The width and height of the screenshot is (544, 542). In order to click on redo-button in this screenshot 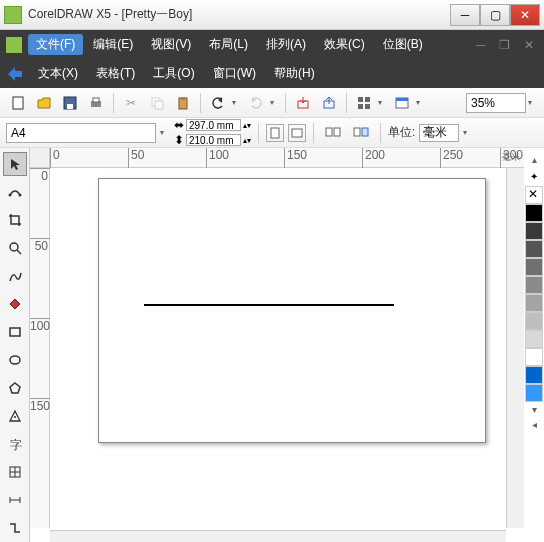, I will do `click(256, 103)`.